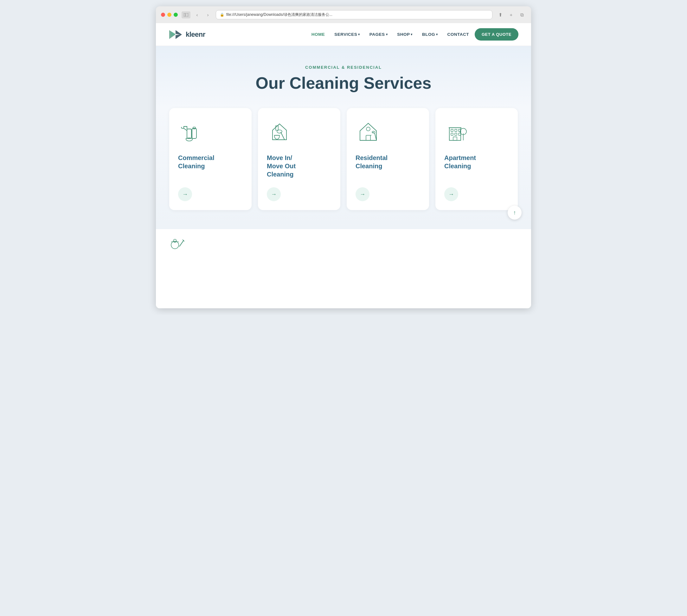 The width and height of the screenshot is (687, 616). What do you see at coordinates (372, 166) in the screenshot?
I see `service-title-residential: ResidentalCleaning` at bounding box center [372, 166].